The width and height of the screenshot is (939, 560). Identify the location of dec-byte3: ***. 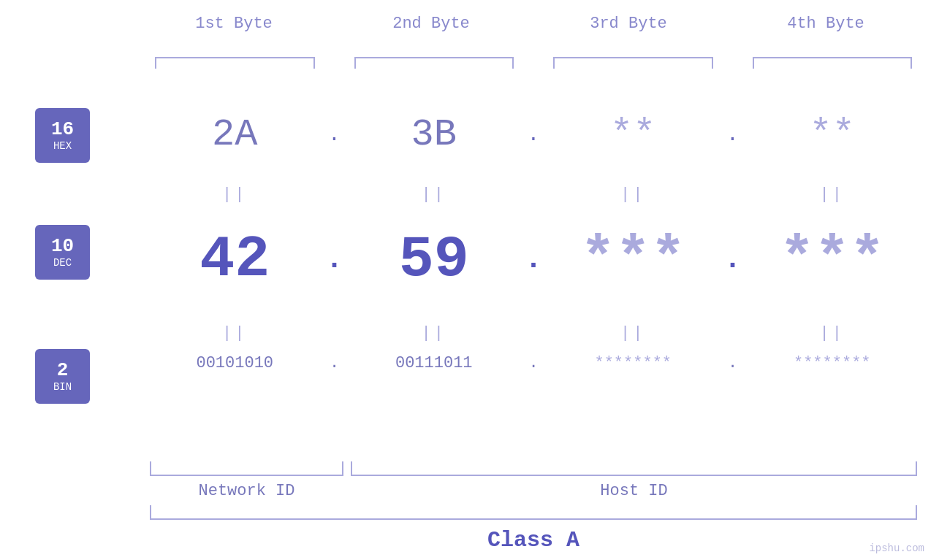
(633, 260).